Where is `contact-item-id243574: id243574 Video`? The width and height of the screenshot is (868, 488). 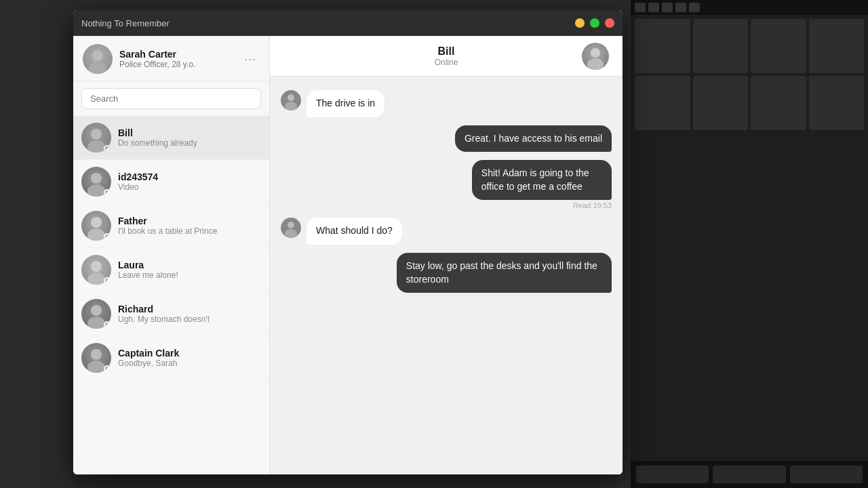 contact-item-id243574: id243574 Video is located at coordinates (171, 182).